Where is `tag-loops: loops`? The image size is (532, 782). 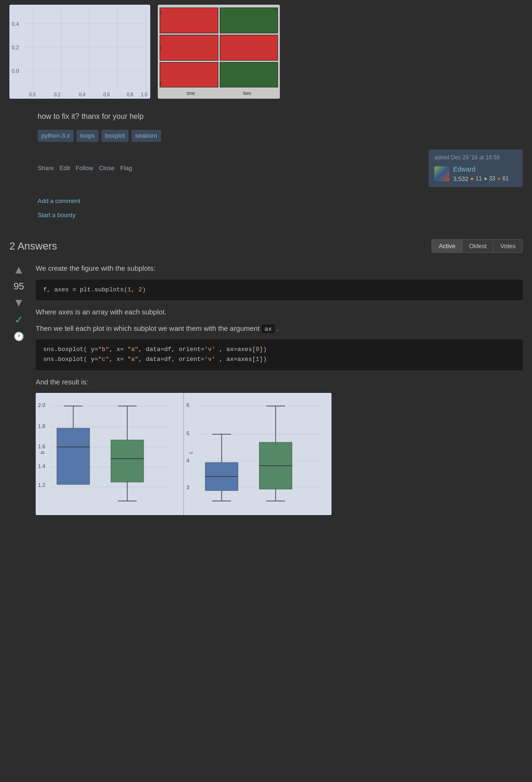 tag-loops: loops is located at coordinates (87, 136).